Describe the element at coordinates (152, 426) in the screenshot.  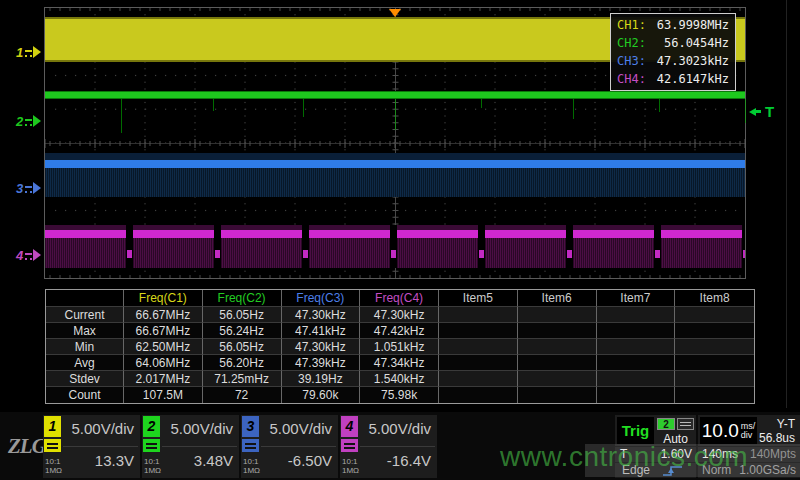
I see `ch2-number-tab: 2` at that location.